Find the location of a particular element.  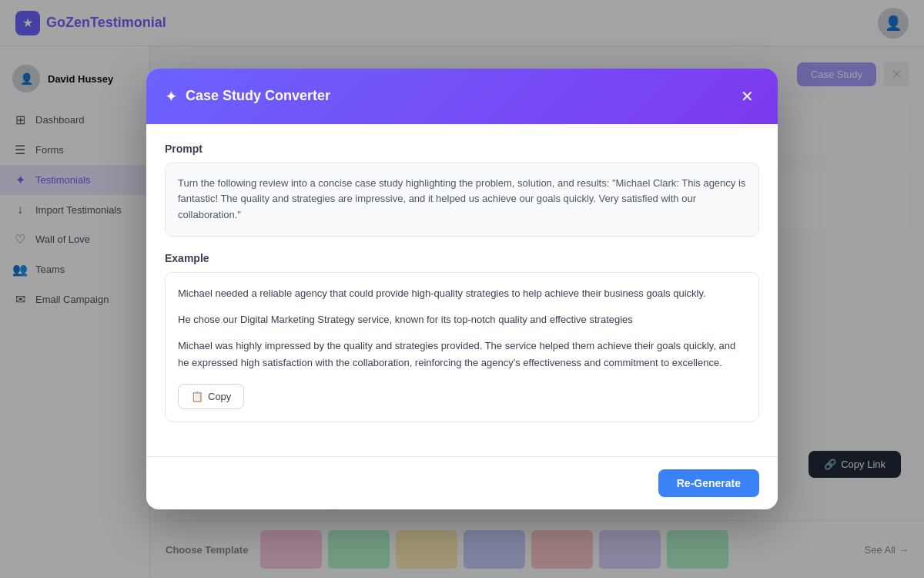

modal-header-left: ✦ Case Study Converter is located at coordinates (248, 96).